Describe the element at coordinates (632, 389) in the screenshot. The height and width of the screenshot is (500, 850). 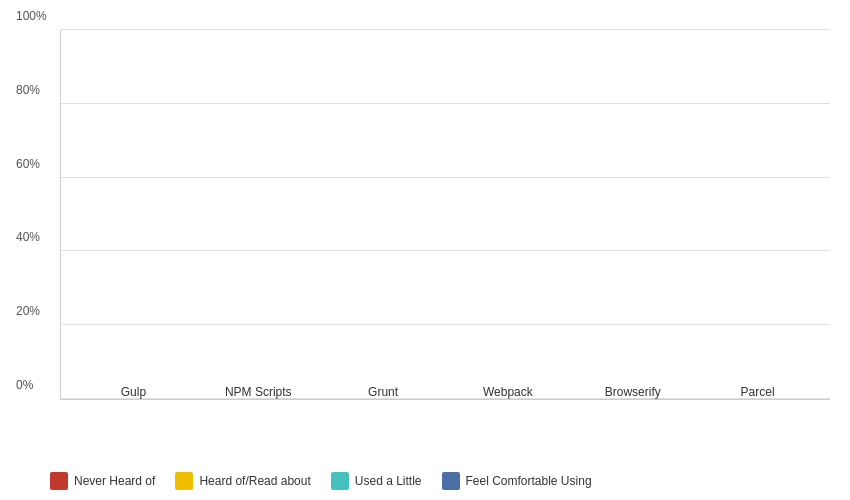
I see `bar-group: Browserify` at that location.